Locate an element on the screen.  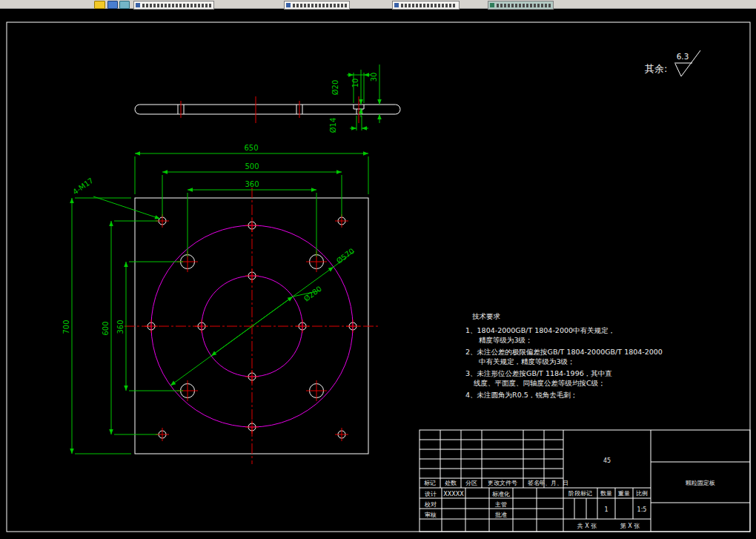
dim-corner-span-y: 600 is located at coordinates (105, 328).